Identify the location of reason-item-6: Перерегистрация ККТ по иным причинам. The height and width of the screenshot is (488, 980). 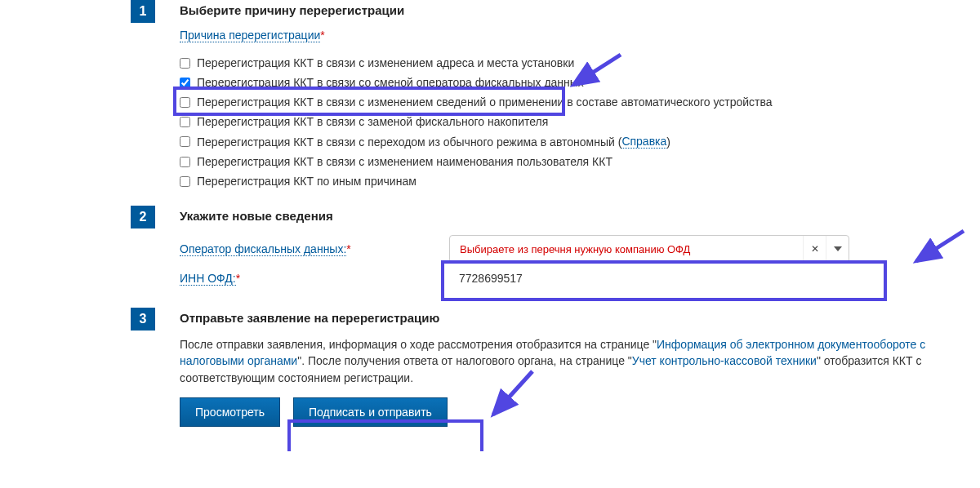
(564, 181).